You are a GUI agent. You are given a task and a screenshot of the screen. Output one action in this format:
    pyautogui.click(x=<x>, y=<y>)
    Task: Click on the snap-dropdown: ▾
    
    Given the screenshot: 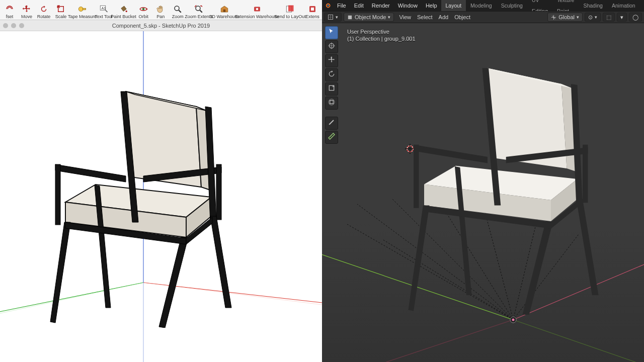 What is the action you would take?
    pyautogui.click(x=622, y=17)
    